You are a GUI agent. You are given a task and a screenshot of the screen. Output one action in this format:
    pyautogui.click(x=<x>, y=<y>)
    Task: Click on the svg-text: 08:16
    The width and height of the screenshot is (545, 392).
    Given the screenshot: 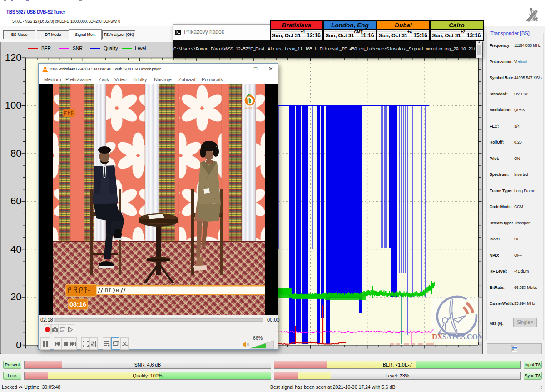 What is the action you would take?
    pyautogui.click(x=78, y=304)
    